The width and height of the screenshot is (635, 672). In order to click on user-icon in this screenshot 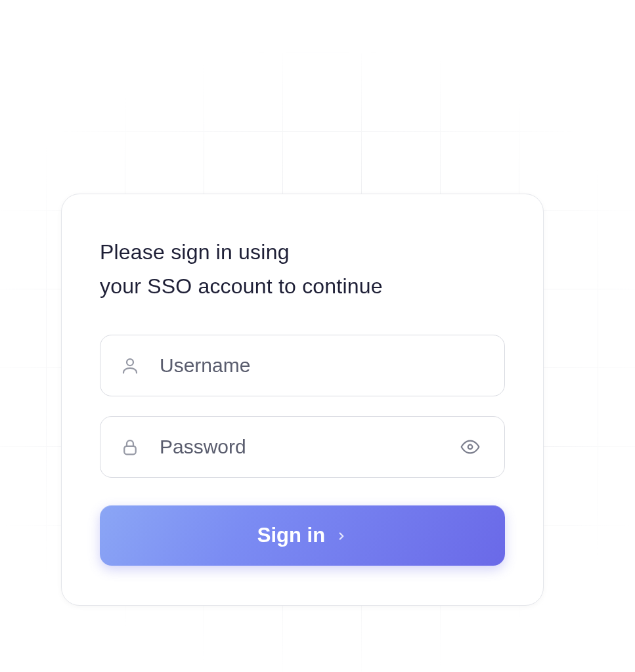, I will do `click(133, 366)`.